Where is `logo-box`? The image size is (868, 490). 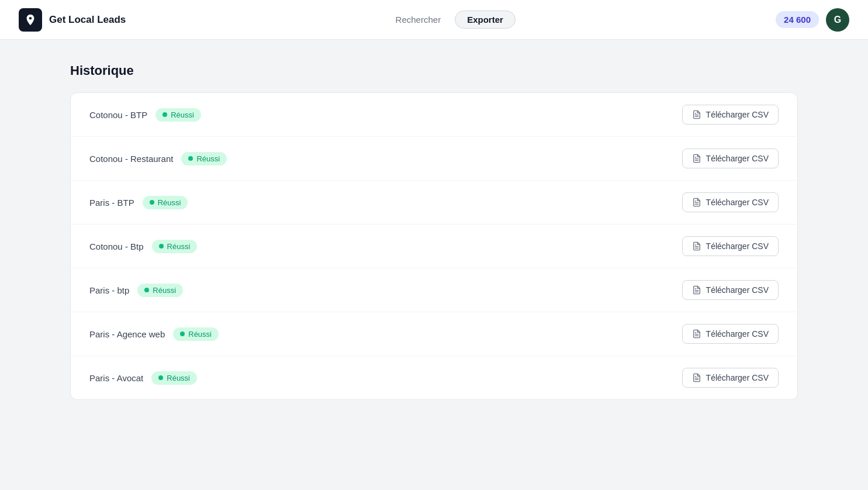
logo-box is located at coordinates (30, 20).